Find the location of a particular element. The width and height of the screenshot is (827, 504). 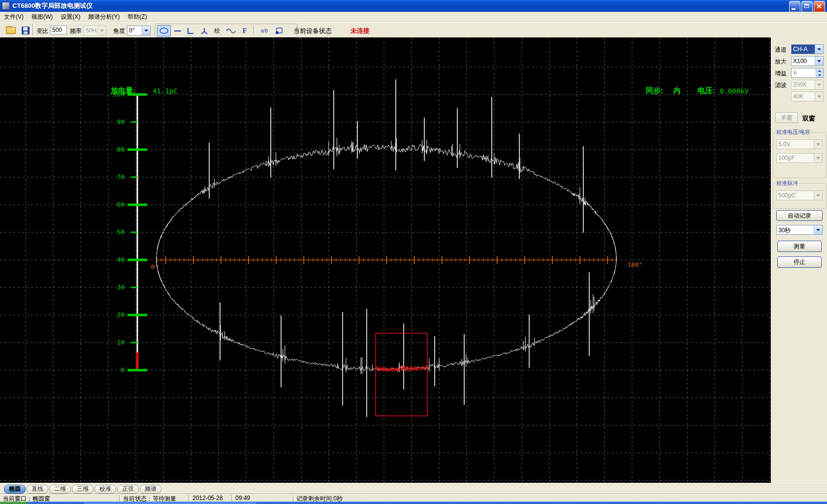

device-status-label: 当前设备状态 is located at coordinates (313, 31).